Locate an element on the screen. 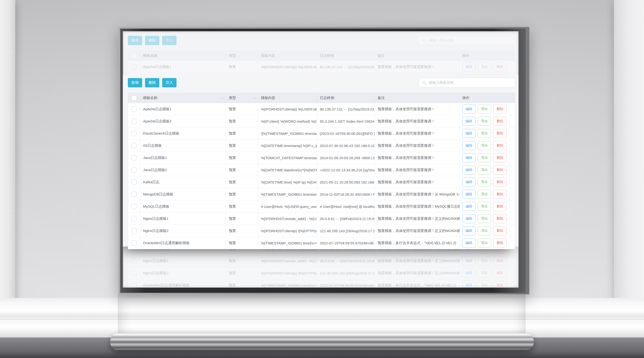 This screenshot has width=644, height=358. cell-template-content: \[%{TIMESTAMP_ISO8601:timestam... is located at coordinates (288, 133).